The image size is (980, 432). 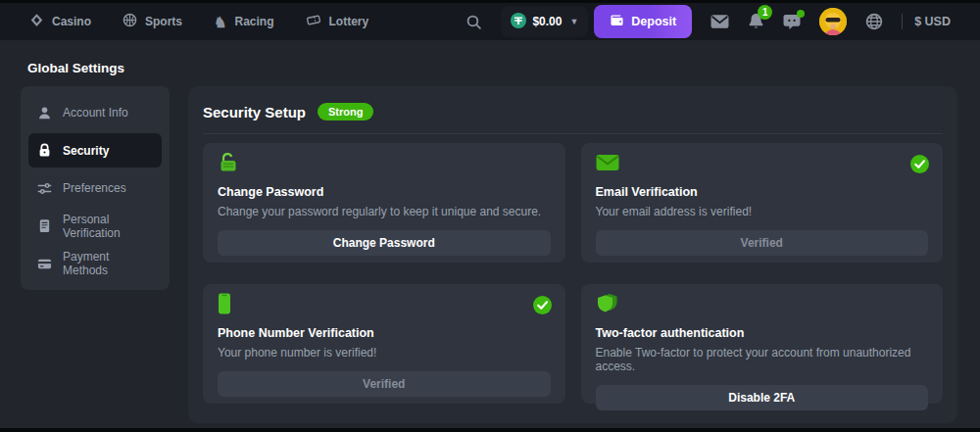 What do you see at coordinates (199, 22) in the screenshot?
I see `nav-links: Casino Sports ♞ Racing Lottery` at bounding box center [199, 22].